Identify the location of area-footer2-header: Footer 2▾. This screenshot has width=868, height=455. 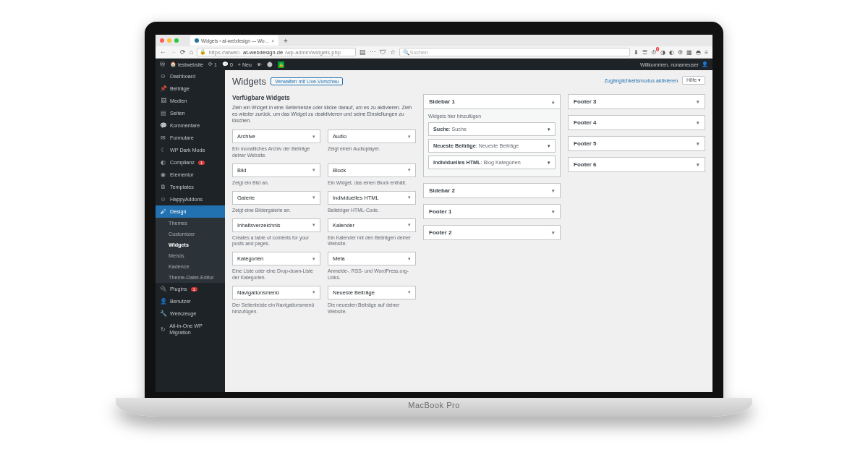
(492, 233).